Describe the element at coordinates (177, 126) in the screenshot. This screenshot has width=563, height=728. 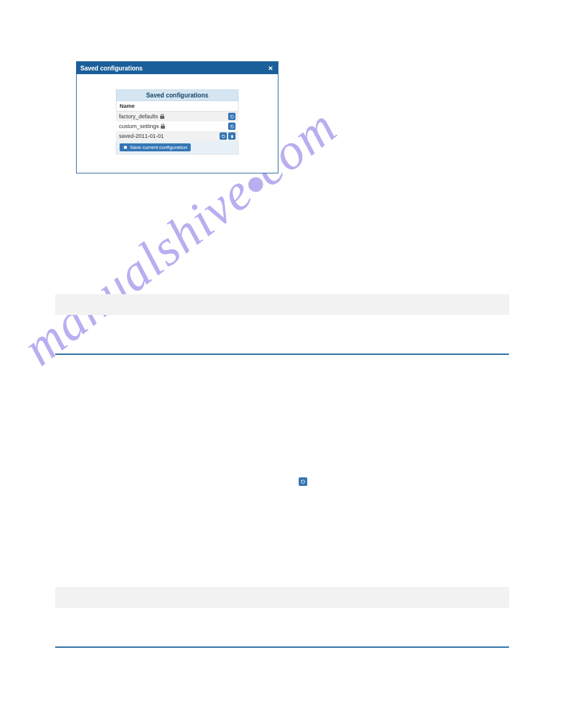
I see `table-row: custom_settings` at that location.